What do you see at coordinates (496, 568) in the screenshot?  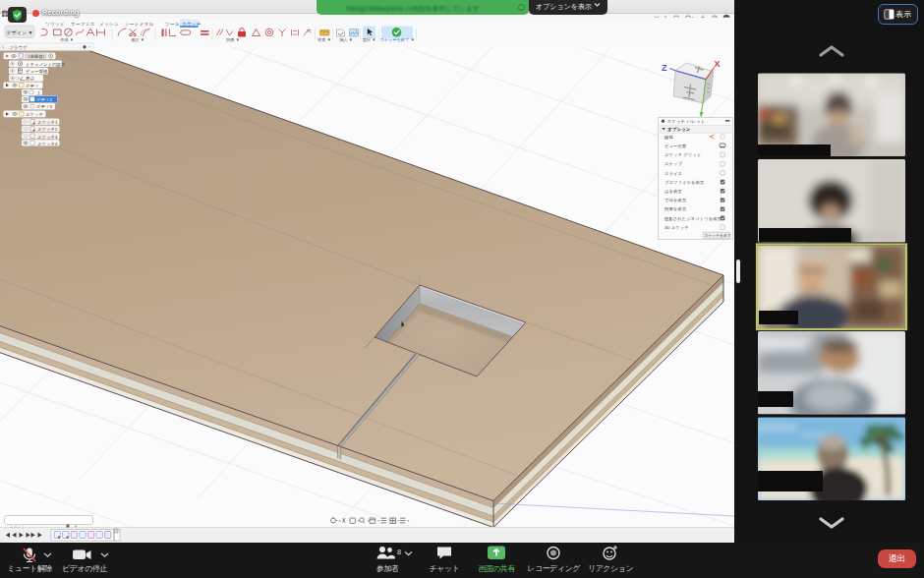 I see `svg-text: 画面の共有` at bounding box center [496, 568].